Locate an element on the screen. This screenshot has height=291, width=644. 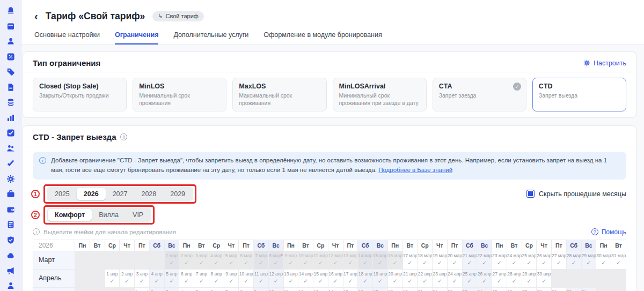
date-cell: 18 апр✓ is located at coordinates (365, 278).